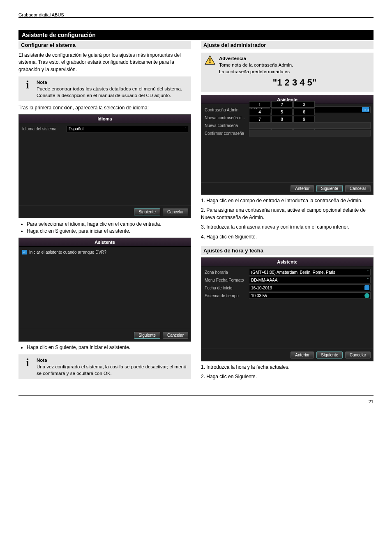  What do you see at coordinates (310, 272) in the screenshot?
I see `tz-value: (GMT+01:00) Amsterdam, Berlin, Rome, Par…` at bounding box center [310, 272].